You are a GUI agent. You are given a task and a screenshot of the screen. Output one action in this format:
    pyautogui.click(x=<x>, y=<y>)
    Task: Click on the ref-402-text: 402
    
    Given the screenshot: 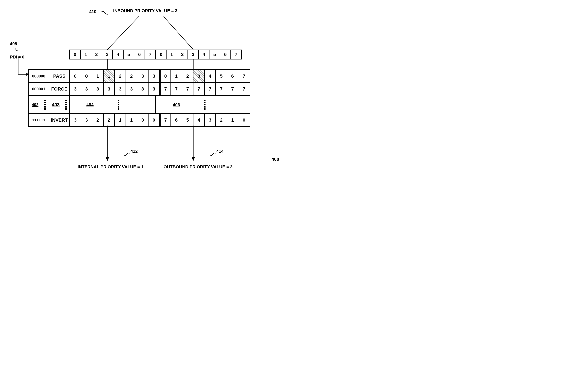 What is the action you would take?
    pyautogui.click(x=35, y=105)
    